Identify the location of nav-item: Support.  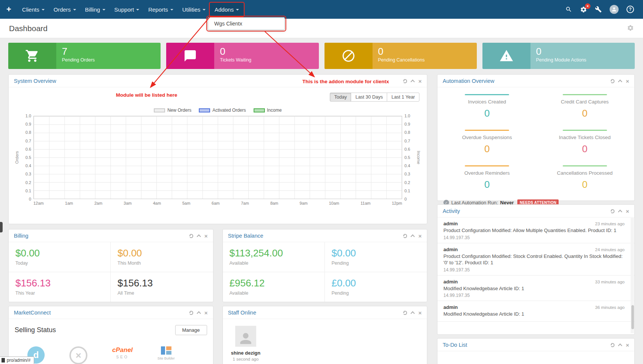
(127, 10).